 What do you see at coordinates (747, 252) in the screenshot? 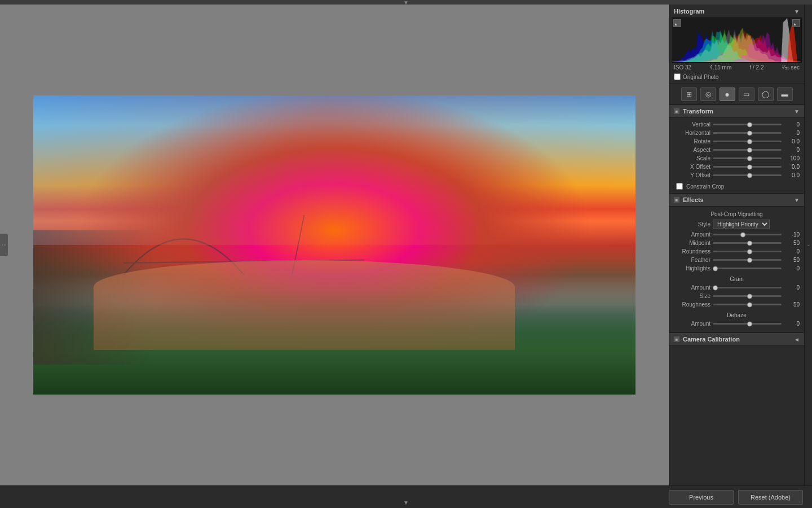
I see `slider-track-roundness` at bounding box center [747, 252].